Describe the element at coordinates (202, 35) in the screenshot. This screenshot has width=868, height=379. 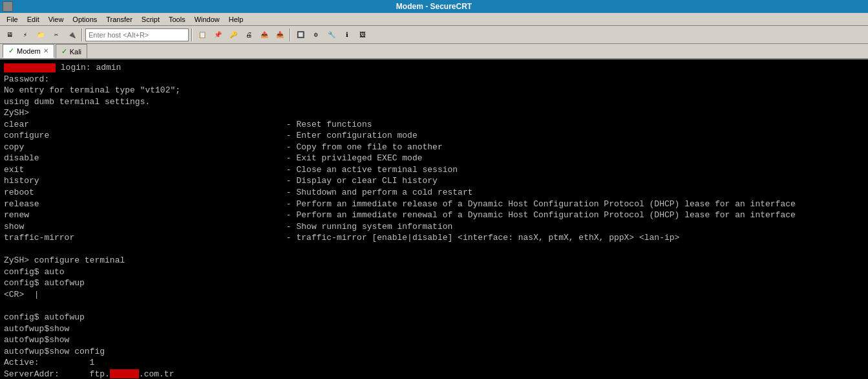
I see `btn6: 📋` at that location.